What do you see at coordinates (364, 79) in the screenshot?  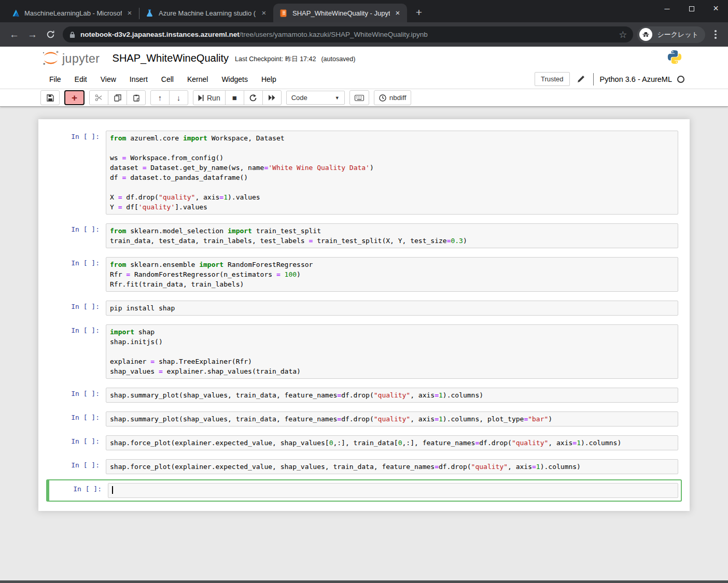 I see `notebook-menubar: FileEditViewInsertCellKernelWidgetsHelp …` at bounding box center [364, 79].